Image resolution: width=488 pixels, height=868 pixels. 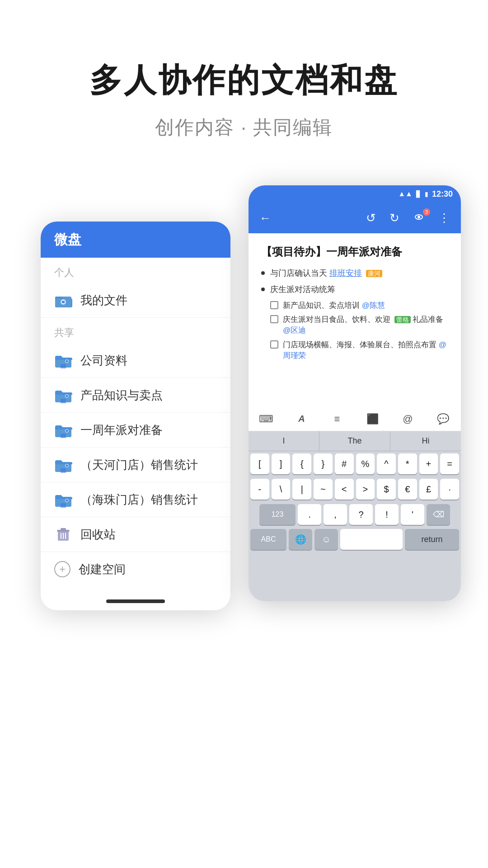 I want to click on key-open-bracket: [, so click(x=260, y=464).